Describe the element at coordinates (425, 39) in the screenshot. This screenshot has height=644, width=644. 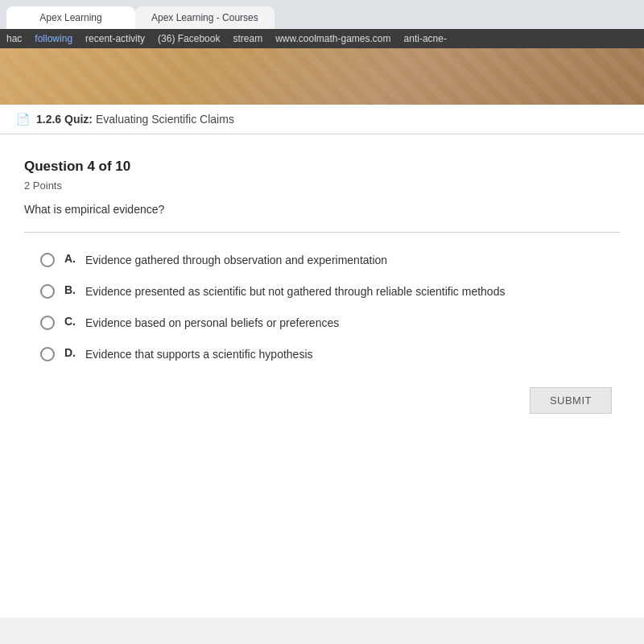
I see `nav-item-anti-acne: anti-acne-` at that location.